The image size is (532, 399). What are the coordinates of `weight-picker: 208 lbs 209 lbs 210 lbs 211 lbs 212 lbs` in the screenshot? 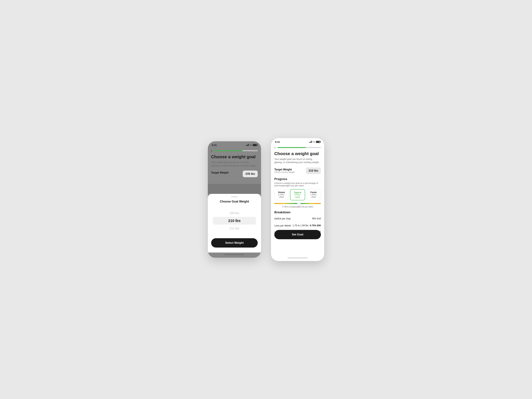 It's located at (234, 221).